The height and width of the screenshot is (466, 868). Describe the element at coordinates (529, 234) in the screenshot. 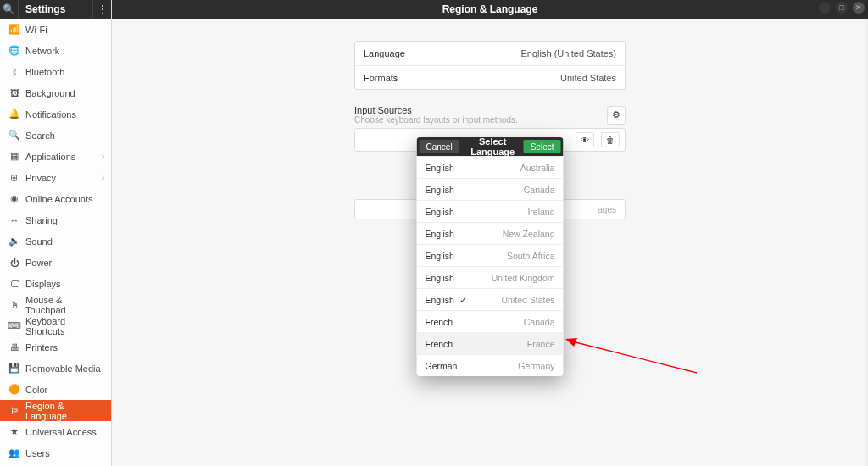

I see `language-region: New Zealand` at that location.